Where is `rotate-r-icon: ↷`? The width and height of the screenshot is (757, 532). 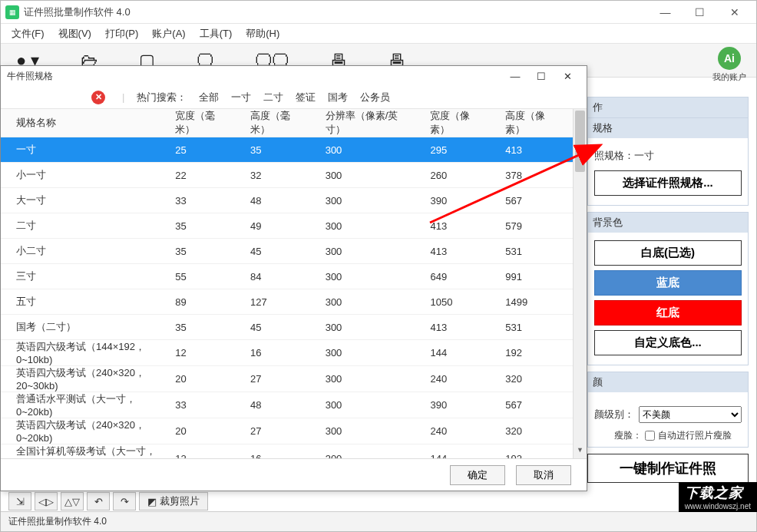
rotate-r-icon: ↷ is located at coordinates (124, 501).